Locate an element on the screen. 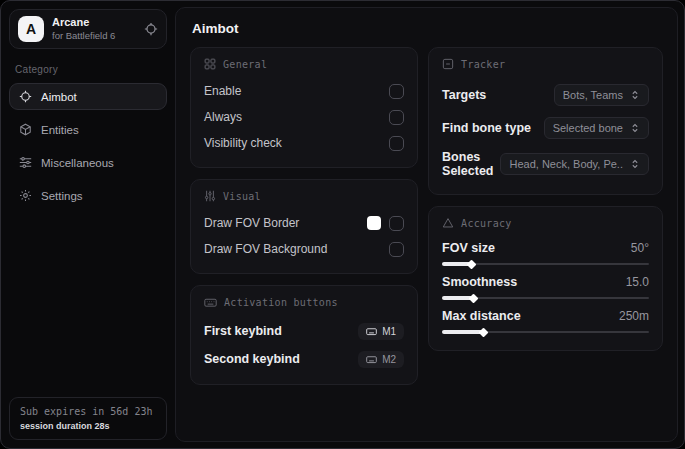 This screenshot has height=449, width=685. first-keybind-label: First keybind is located at coordinates (243, 331).